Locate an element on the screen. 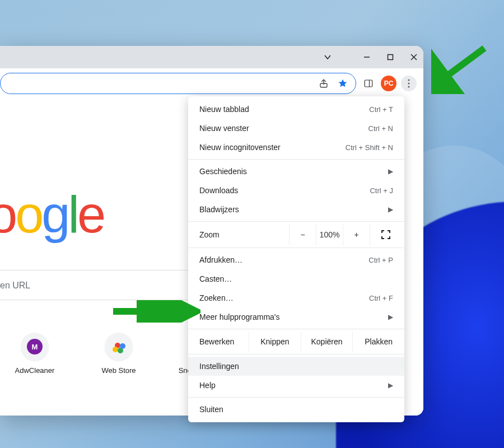 This screenshot has height=448, width=504. logo-letter: l is located at coordinates (73, 215).